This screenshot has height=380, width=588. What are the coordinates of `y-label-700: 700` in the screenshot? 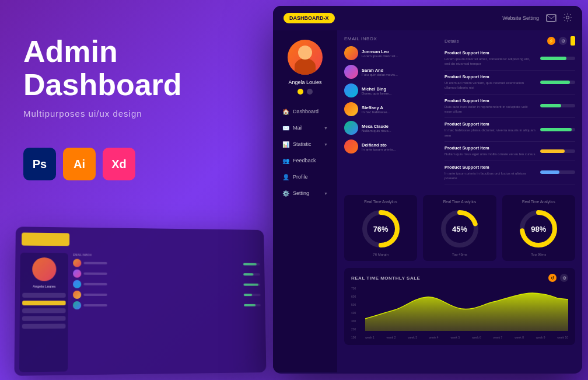 It's located at (354, 288).